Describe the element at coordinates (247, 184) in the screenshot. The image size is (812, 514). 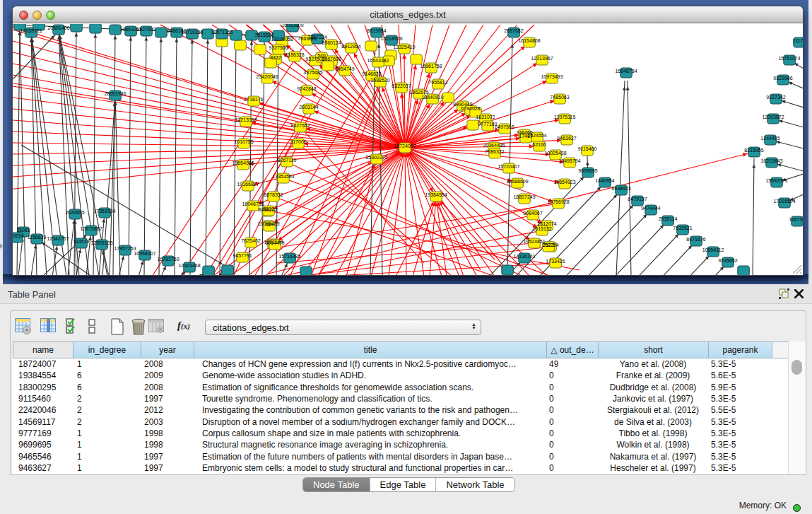
I see `svg-text: 19166827` at that location.